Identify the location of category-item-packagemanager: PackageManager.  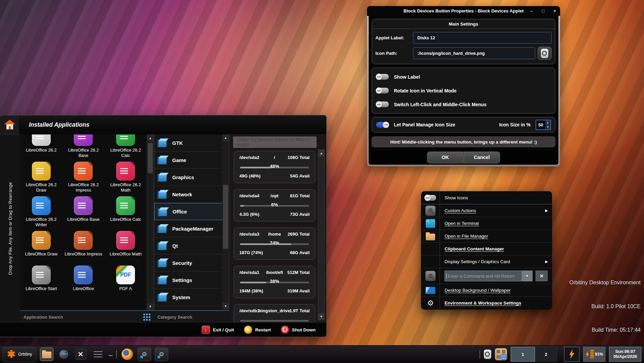
(189, 229).